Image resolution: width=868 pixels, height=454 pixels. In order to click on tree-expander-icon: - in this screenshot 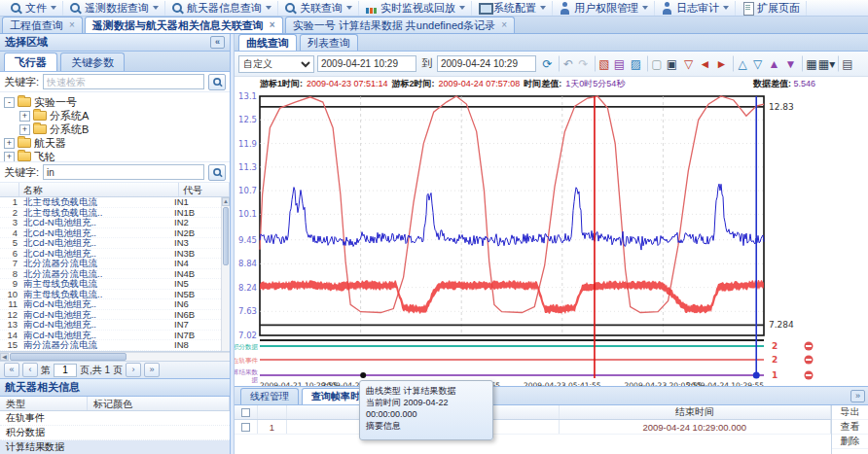, I will do `click(10, 103)`.